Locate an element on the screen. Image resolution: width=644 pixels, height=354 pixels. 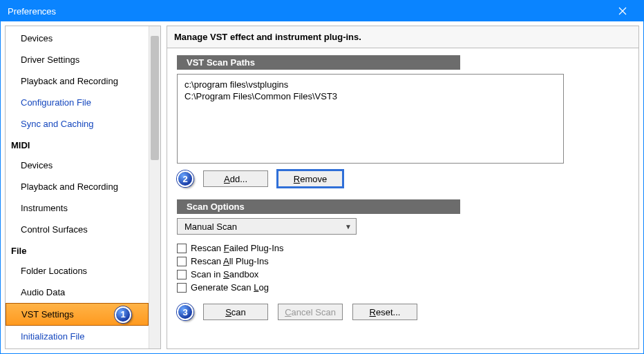
callout-3: 3 is located at coordinates (185, 312).